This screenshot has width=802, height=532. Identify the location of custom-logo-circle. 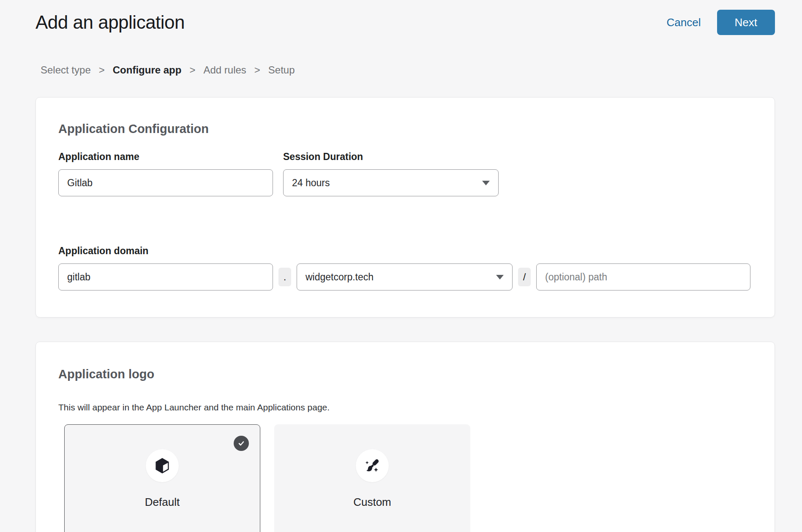
(372, 466).